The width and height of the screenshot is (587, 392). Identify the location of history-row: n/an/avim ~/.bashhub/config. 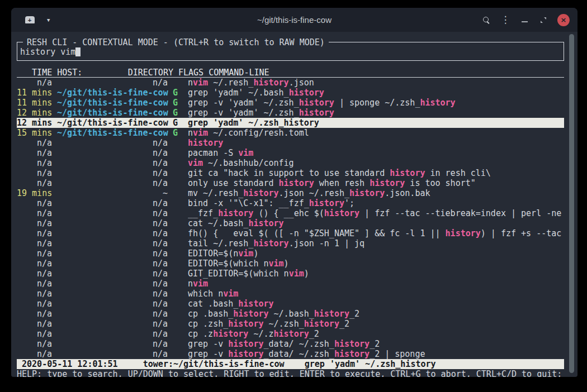
(291, 163).